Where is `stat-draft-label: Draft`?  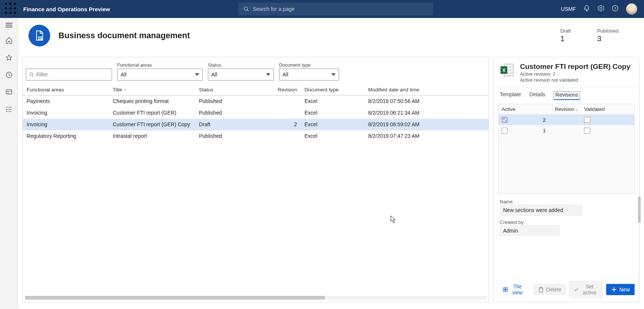
stat-draft-label: Draft is located at coordinates (566, 31).